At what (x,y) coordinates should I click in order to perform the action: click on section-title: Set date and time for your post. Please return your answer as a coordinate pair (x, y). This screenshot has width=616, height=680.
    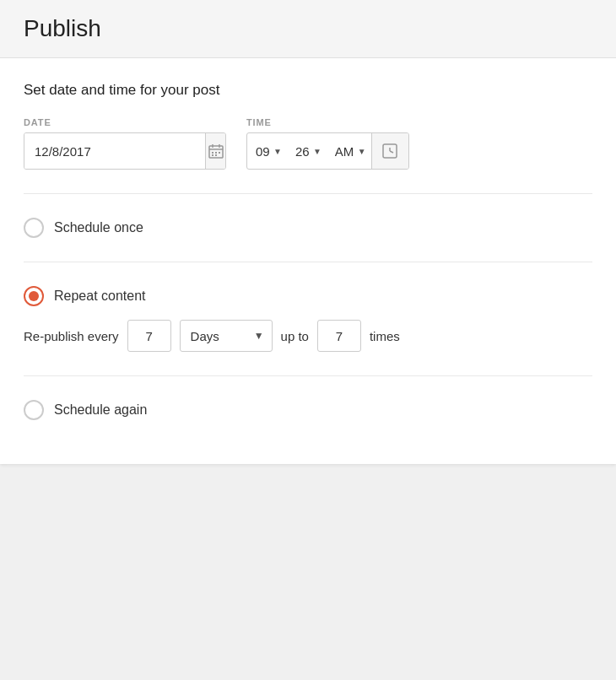
    Looking at the image, I should click on (308, 90).